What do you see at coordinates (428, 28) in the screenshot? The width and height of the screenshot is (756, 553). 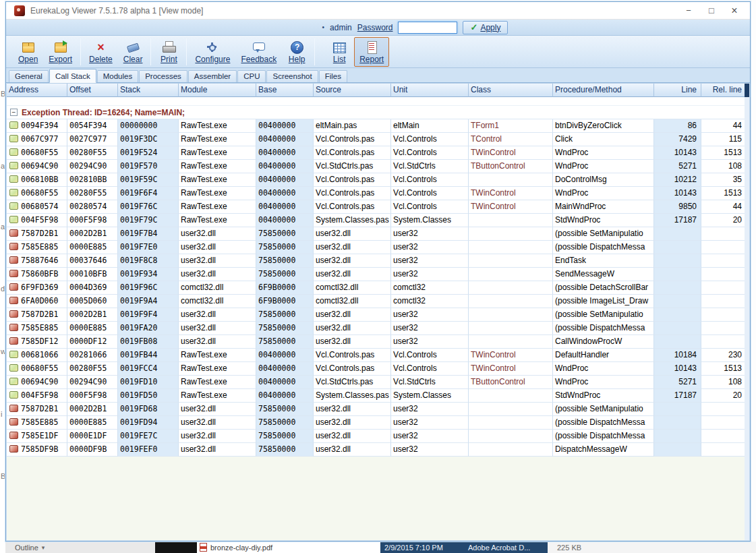 I see `password-input` at bounding box center [428, 28].